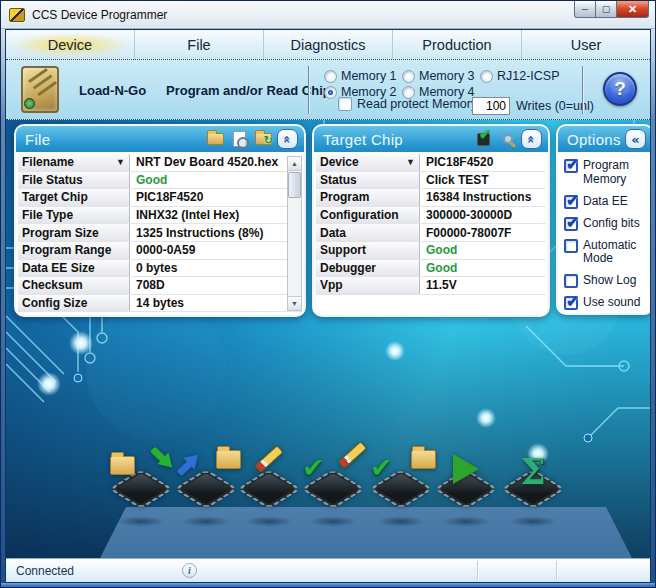 This screenshot has height=588, width=656. I want to click on option-program-memory: Program Memory, so click(606, 172).